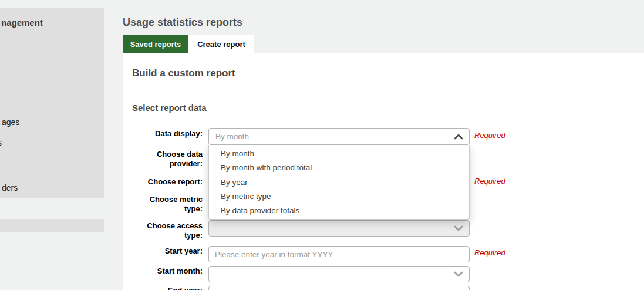 This screenshot has height=290, width=644. I want to click on sidebar-item-fragment: ders, so click(9, 188).